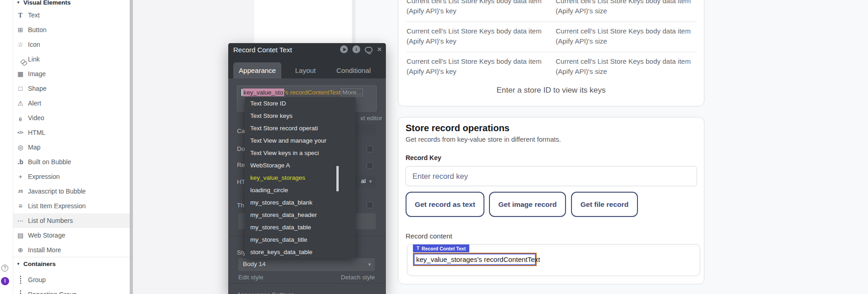  What do you see at coordinates (251, 277) in the screenshot?
I see `edit-style-link: Edit style` at bounding box center [251, 277].